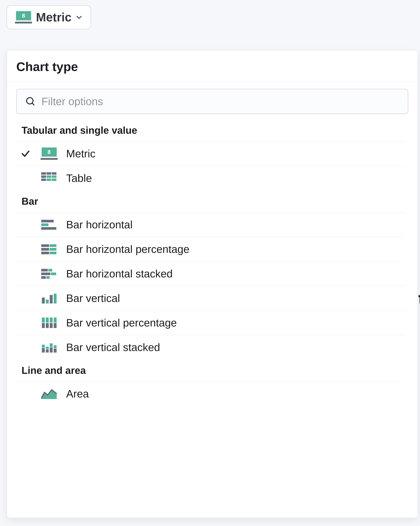 This screenshot has width=420, height=526. Describe the element at coordinates (210, 153) in the screenshot. I see `option-metric: 8Metric` at that location.